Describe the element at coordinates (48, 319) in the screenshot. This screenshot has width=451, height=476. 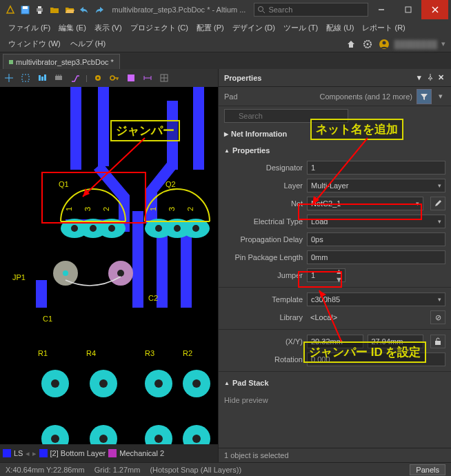
I see `svg-text: C1` at that location.